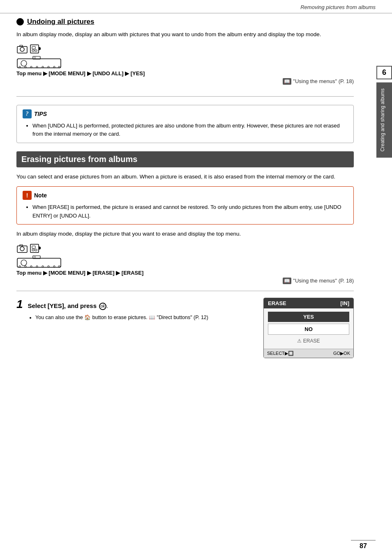 The width and height of the screenshot is (392, 558). I want to click on erase-dialog-title: ERASE, so click(277, 303).